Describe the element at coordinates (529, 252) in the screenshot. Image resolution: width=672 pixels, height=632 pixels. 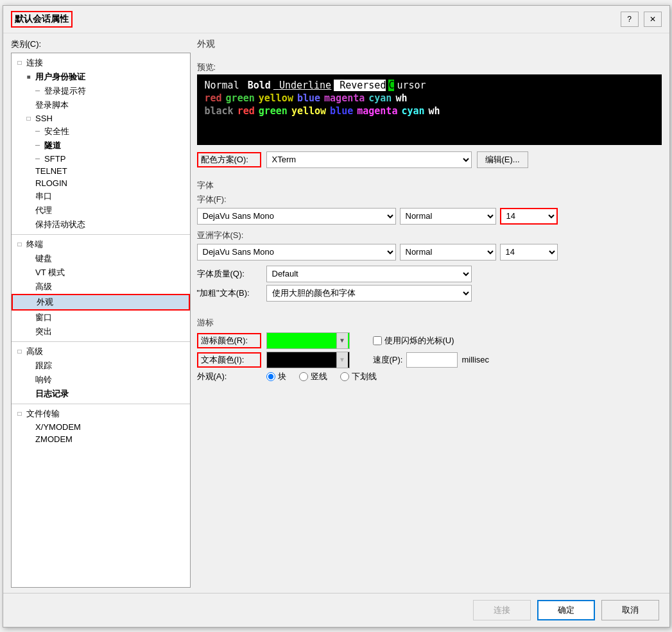
I see `asian-font-size-select: 14` at that location.